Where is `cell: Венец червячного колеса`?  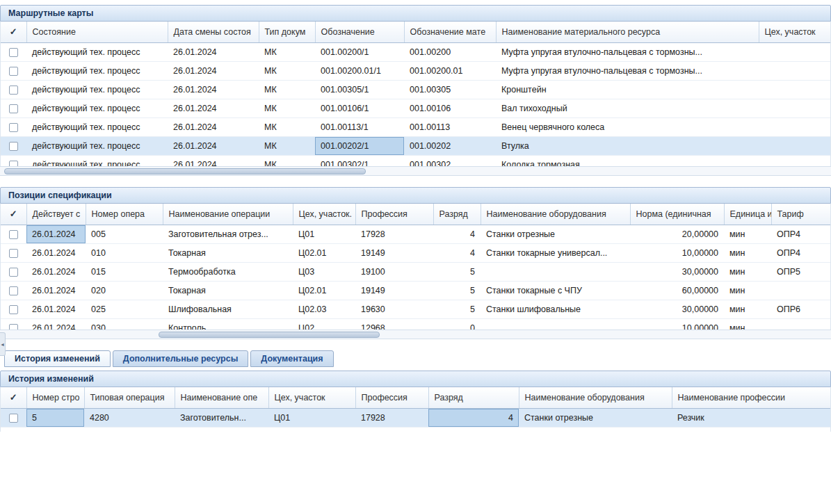 cell: Венец червячного колеса is located at coordinates (627, 127).